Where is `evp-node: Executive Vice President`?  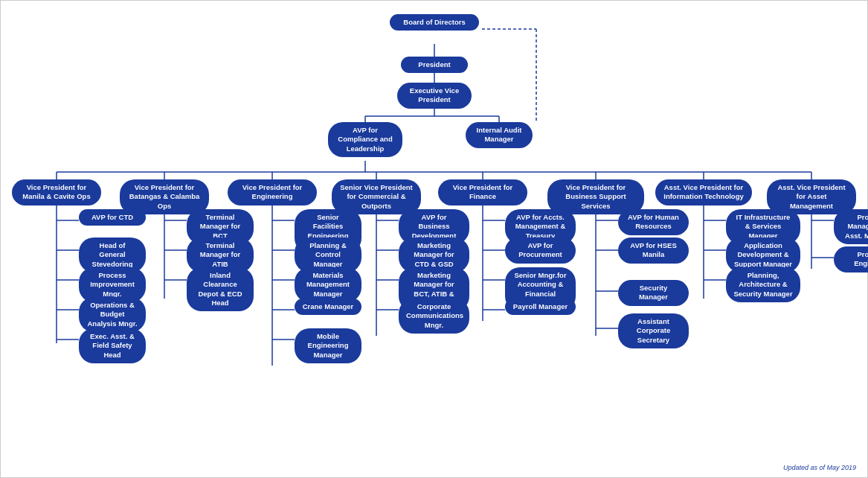 evp-node: Executive Vice President is located at coordinates (434, 95).